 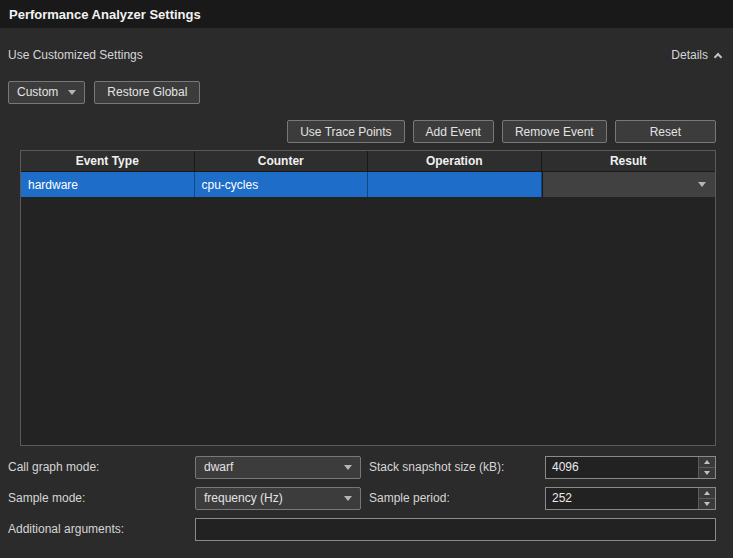 What do you see at coordinates (108, 184) in the screenshot?
I see `cell-event-type: hardware` at bounding box center [108, 184].